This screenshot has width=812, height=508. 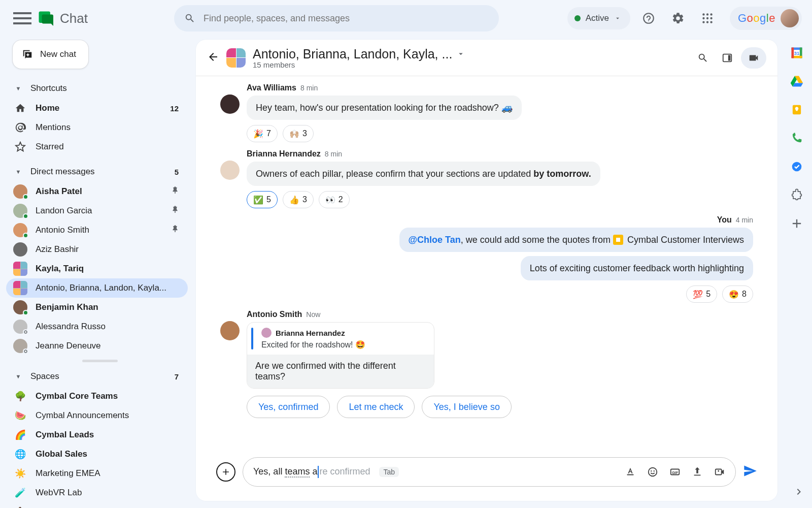 What do you see at coordinates (109, 454) in the screenshot?
I see `space-label: Global Sales` at bounding box center [109, 454].